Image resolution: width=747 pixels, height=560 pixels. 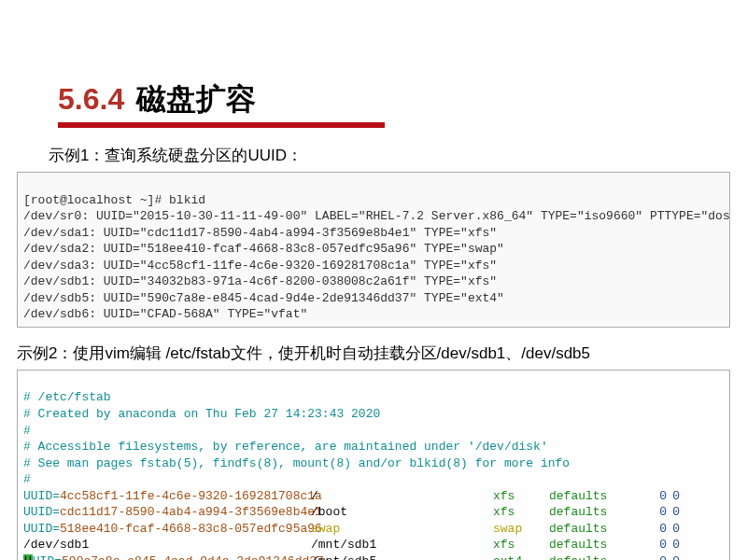 What do you see at coordinates (374, 497) in the screenshot?
I see `fstab-entry: UUID=4cc58cf1-11fe-4c6e-9320-169281708c1…` at bounding box center [374, 497].